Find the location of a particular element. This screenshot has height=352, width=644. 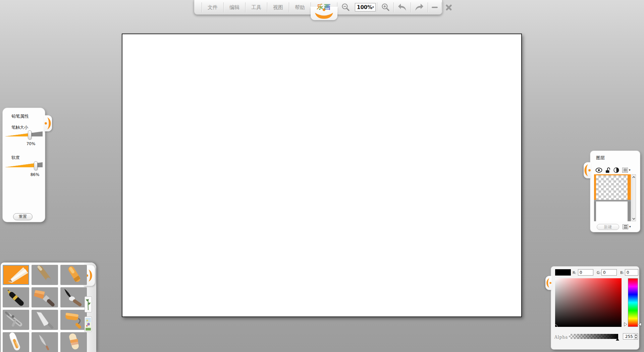

hue-marker-left-icon is located at coordinates (626, 325).